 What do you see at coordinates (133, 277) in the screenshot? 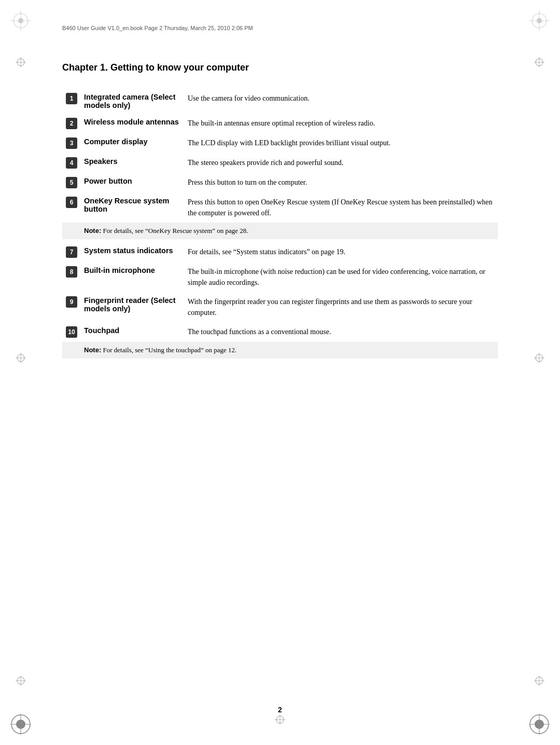
I see `item-label: Built-in microphone` at bounding box center [133, 277].